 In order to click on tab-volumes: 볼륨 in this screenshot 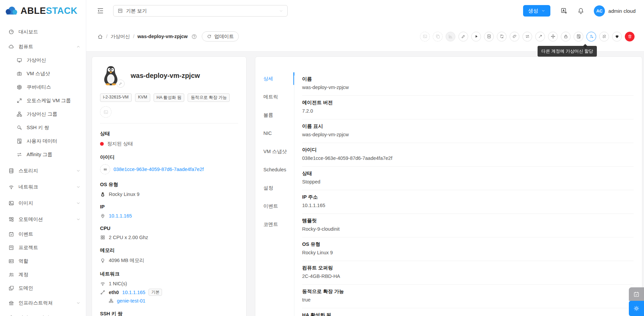, I will do `click(279, 115)`.